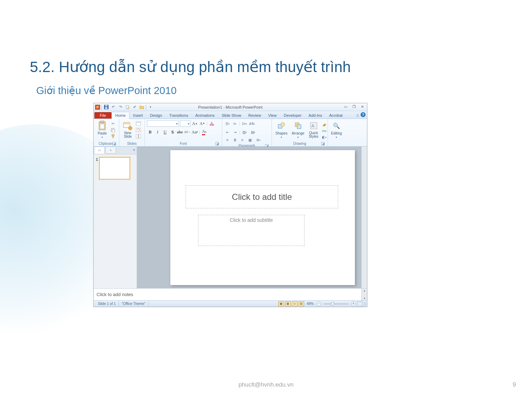 This screenshot has width=532, height=399. What do you see at coordinates (288, 304) in the screenshot?
I see `slide-sorter-icon: ▦` at bounding box center [288, 304].